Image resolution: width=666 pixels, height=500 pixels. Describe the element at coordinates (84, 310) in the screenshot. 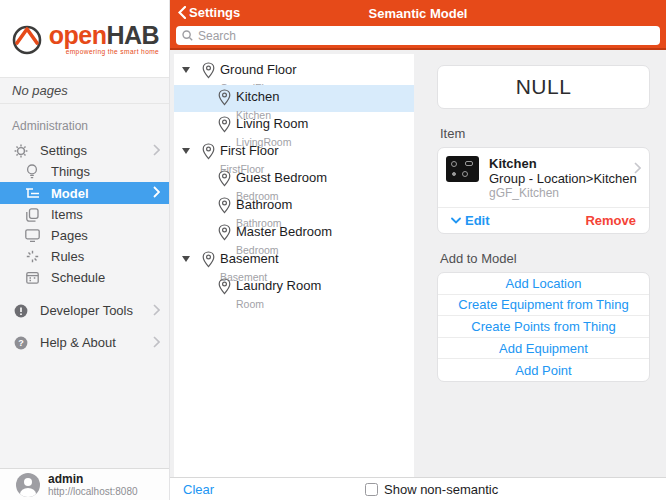

I see `sidebar-item-developer-tools: Developer Tools` at that location.